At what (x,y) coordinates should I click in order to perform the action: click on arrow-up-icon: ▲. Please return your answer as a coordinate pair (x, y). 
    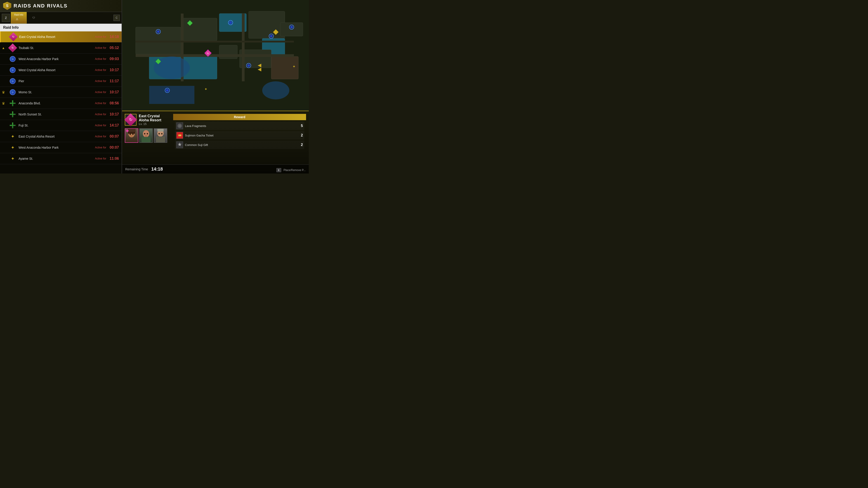
    Looking at the image, I should click on (3, 48).